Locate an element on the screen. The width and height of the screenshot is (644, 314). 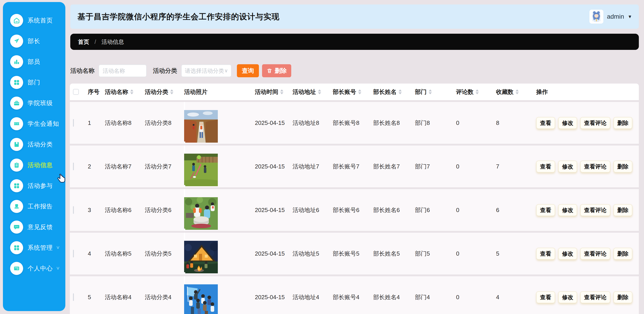
filter-bar: 活动名称 活动分类 请选择活动分类 ∨ 查询 删除 is located at coordinates (354, 71).